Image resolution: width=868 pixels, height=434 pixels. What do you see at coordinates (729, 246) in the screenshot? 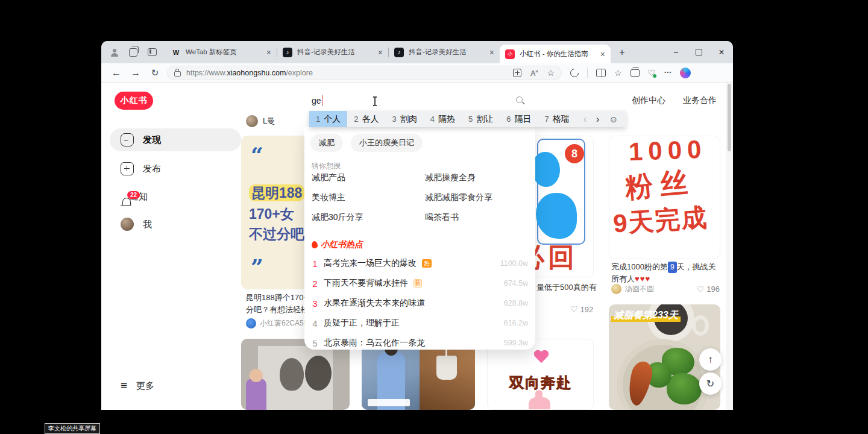
I see `page-scrollbar` at bounding box center [729, 246].